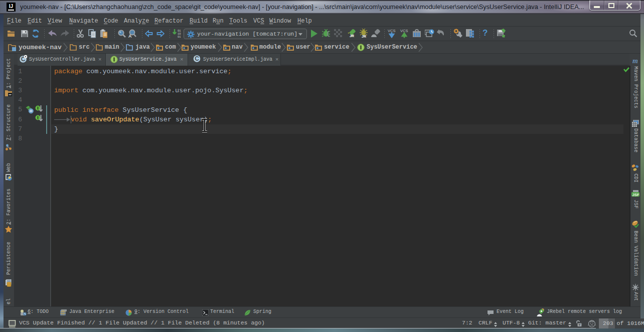  Describe the element at coordinates (197, 59) in the screenshot. I see `svg-text: C` at that location.